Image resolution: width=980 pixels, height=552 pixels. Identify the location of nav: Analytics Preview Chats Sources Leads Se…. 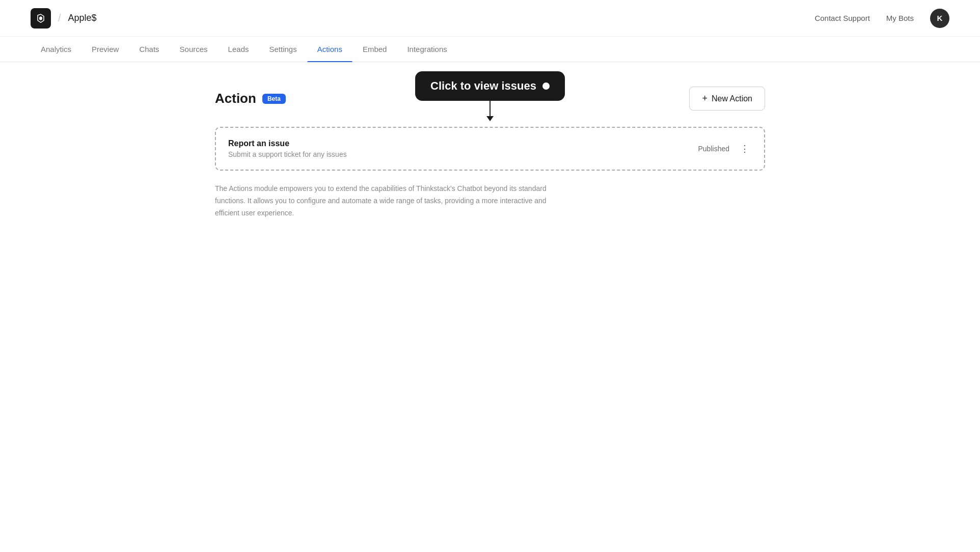
(490, 49).